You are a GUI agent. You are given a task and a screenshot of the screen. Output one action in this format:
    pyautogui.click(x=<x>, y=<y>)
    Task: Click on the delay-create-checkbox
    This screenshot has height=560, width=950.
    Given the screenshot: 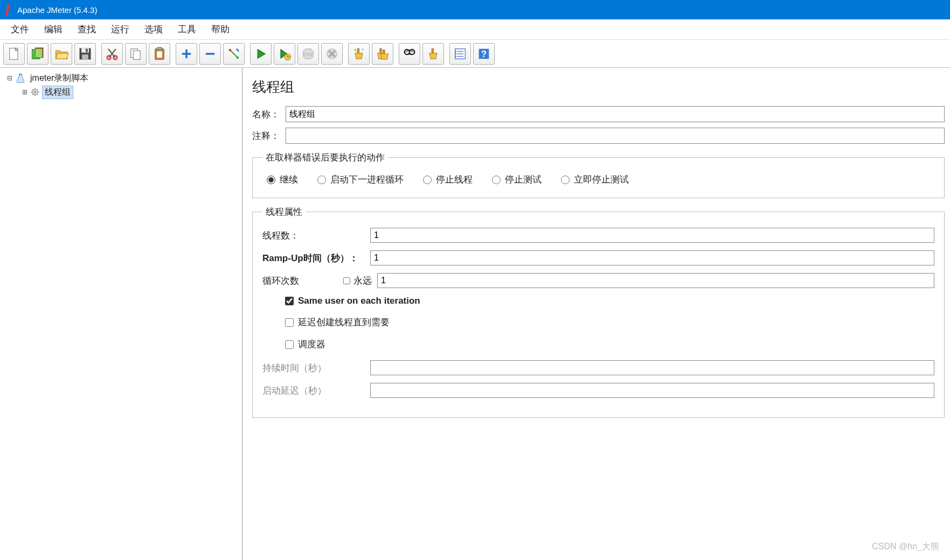 What is the action you would take?
    pyautogui.click(x=289, y=323)
    